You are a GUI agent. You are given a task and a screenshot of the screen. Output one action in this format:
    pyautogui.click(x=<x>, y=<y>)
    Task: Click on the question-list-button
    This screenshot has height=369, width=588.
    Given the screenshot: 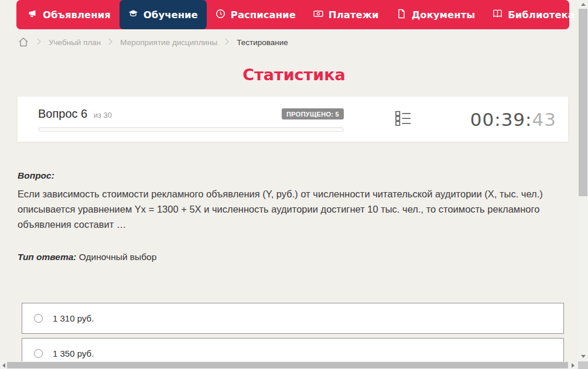 What is the action you would take?
    pyautogui.click(x=403, y=119)
    